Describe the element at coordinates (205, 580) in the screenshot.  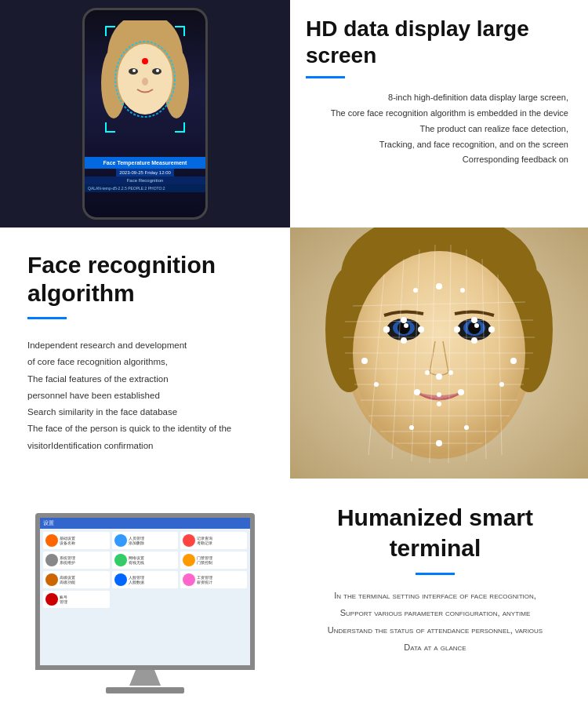
I see `monitor-item-text-9: 工资管理薪资统计` at that location.